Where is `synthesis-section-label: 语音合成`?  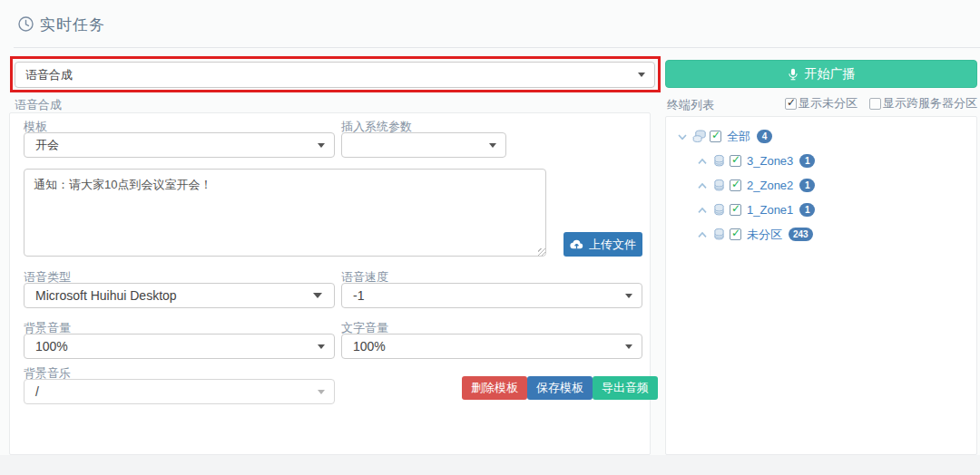 synthesis-section-label: 语音合成 is located at coordinates (38, 105).